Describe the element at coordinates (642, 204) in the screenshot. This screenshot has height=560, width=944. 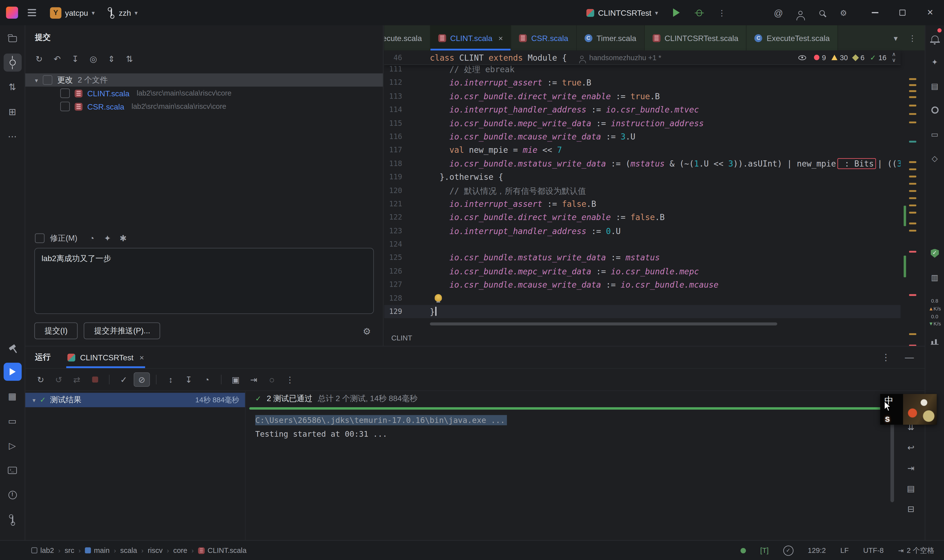
I see `code-line-121: 121io.interrupt_assert := false.B` at that location.